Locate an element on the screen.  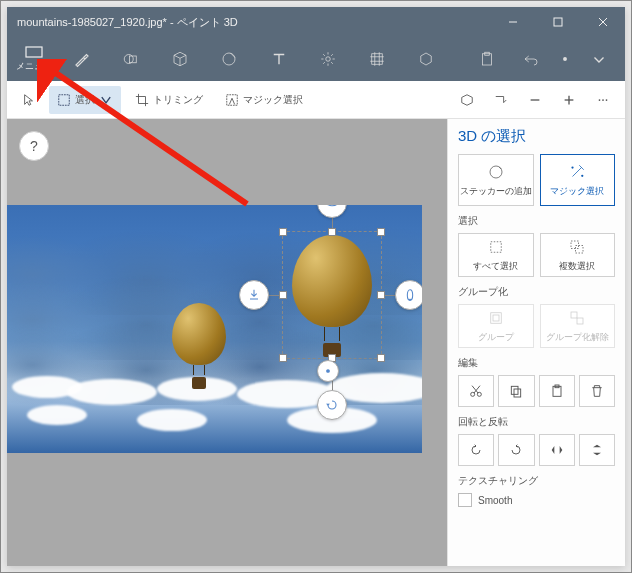
section-texture-label: テクスチャリング is located at coordinates (536, 481).